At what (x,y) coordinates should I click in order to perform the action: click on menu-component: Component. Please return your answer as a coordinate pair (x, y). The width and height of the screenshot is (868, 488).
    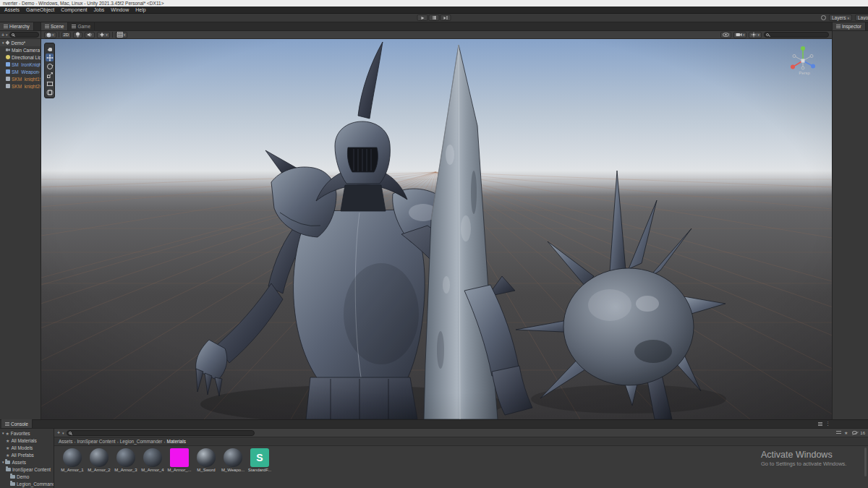
    Looking at the image, I should click on (74, 10).